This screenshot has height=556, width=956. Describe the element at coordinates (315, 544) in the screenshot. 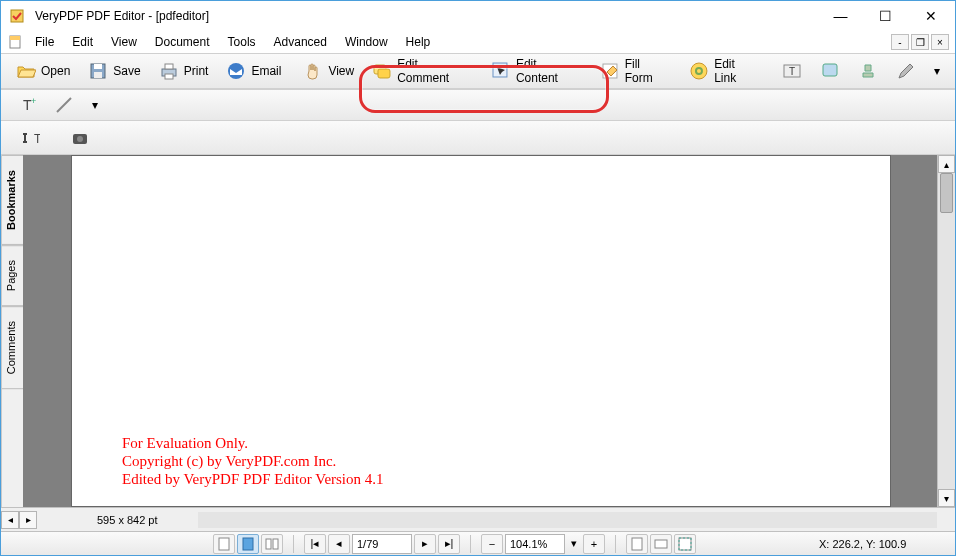

I see `first-page-button: |◂` at that location.